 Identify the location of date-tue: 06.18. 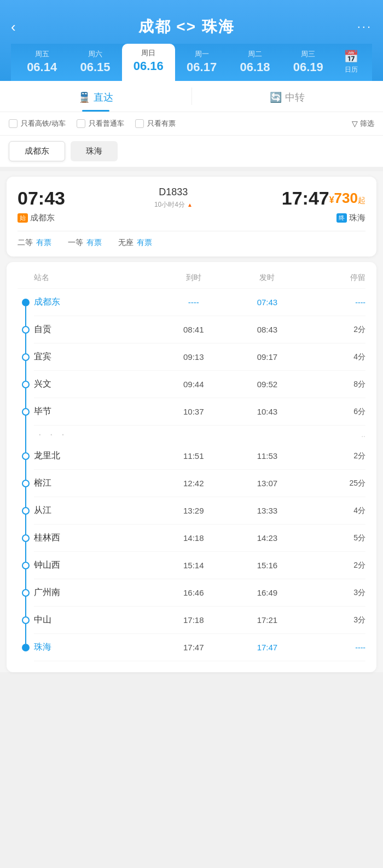
(255, 67).